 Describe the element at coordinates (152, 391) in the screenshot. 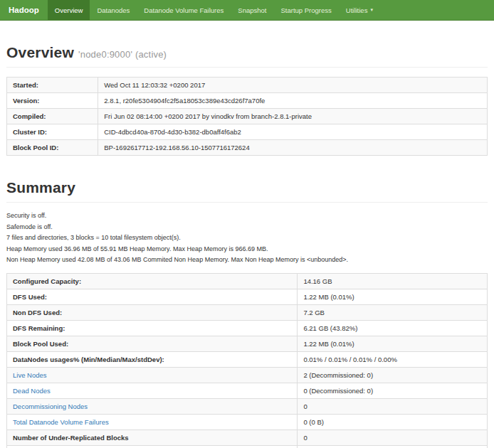

I see `row-label: Dead Nodes` at that location.